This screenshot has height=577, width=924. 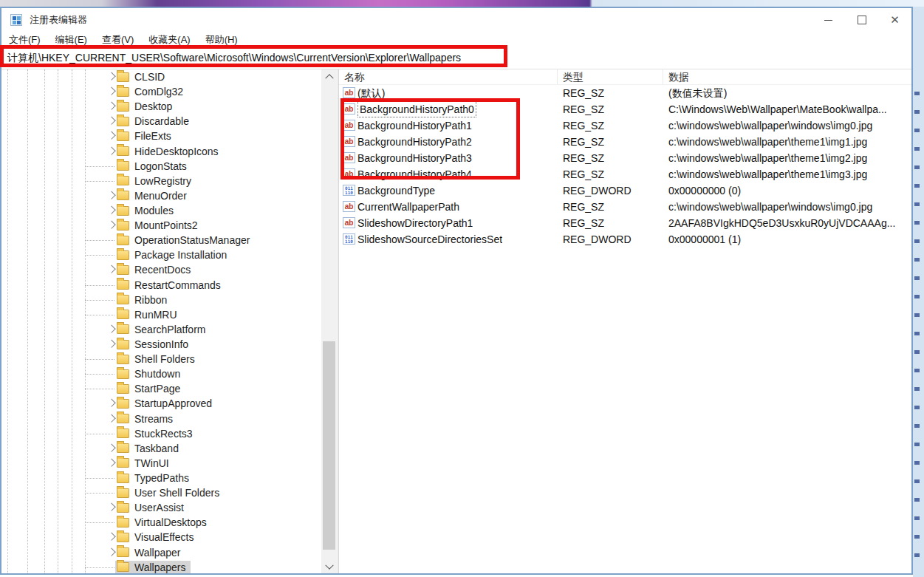 I want to click on tree-item-hitbox: Desktop, so click(x=146, y=106).